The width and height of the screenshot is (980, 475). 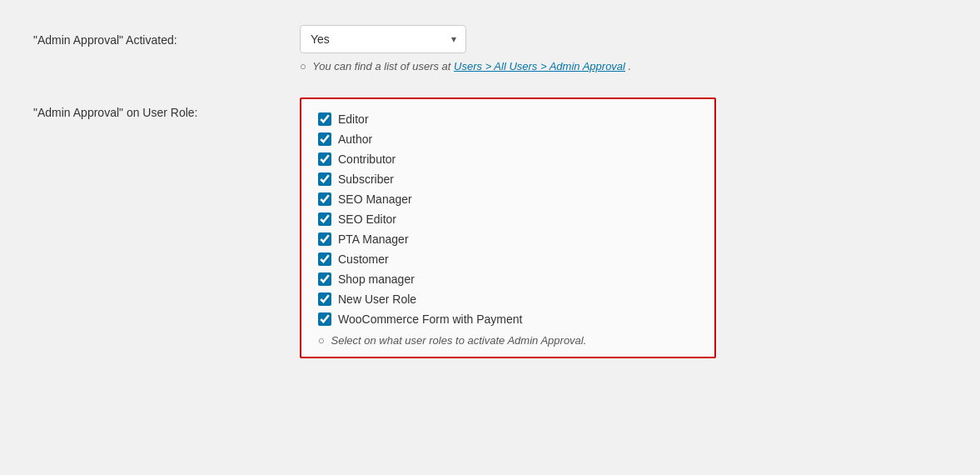 What do you see at coordinates (167, 108) in the screenshot?
I see `user-role-label: "Admin Approval" on User Role:` at bounding box center [167, 108].